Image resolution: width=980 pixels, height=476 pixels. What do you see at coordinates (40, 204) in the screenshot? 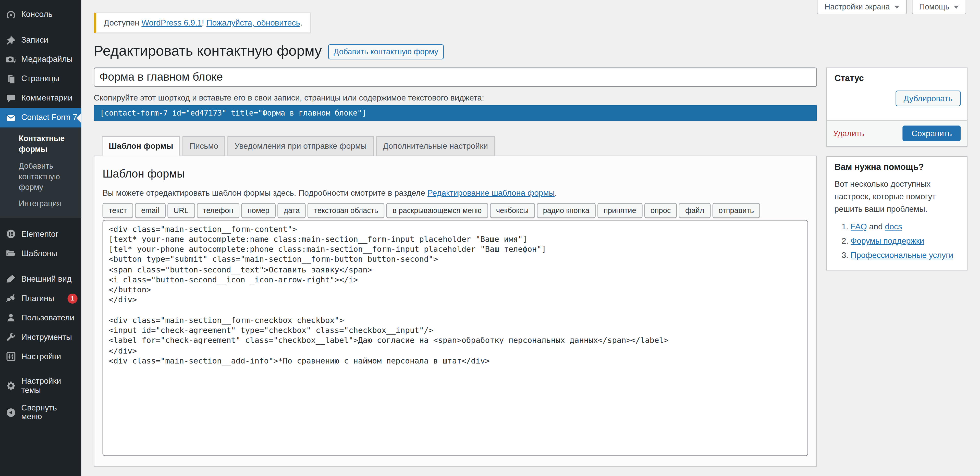
I see `sidebar-subitem: Интеграция` at bounding box center [40, 204].